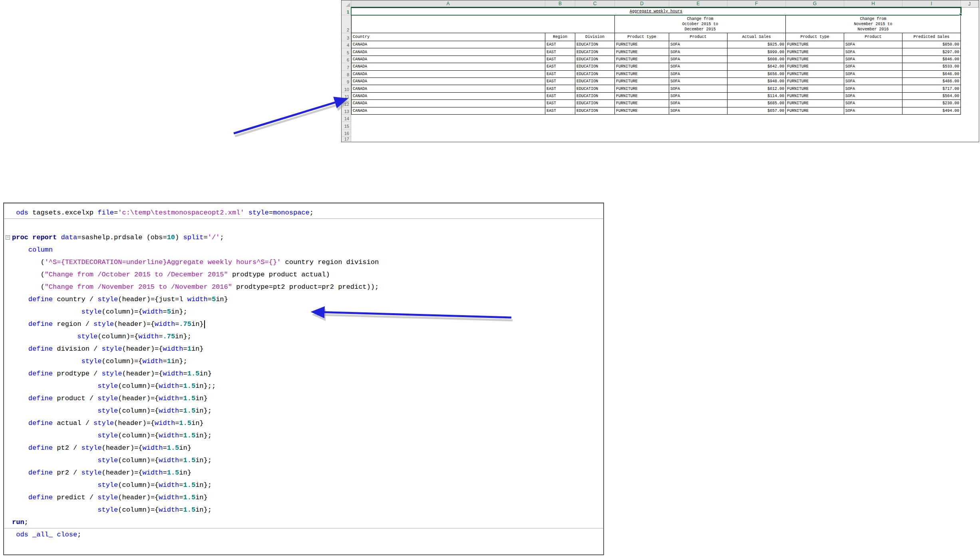  Describe the element at coordinates (932, 103) in the screenshot. I see `data-cell: $230.00` at that location.